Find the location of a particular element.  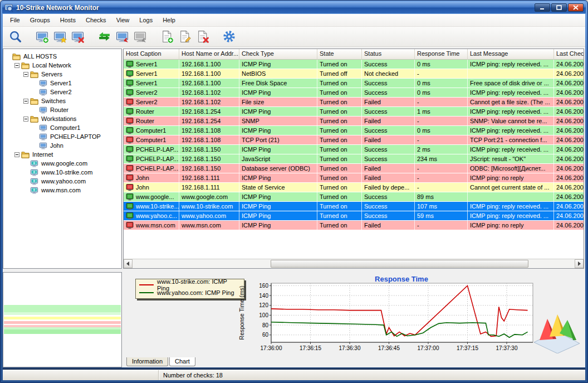

tree-item-workstations: Workstations is located at coordinates (62, 119).